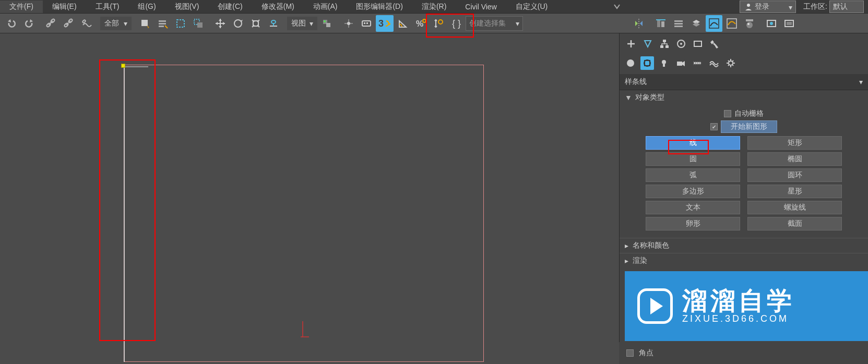  What do you see at coordinates (181, 23) in the screenshot?
I see `rect-selection-region-button` at bounding box center [181, 23].